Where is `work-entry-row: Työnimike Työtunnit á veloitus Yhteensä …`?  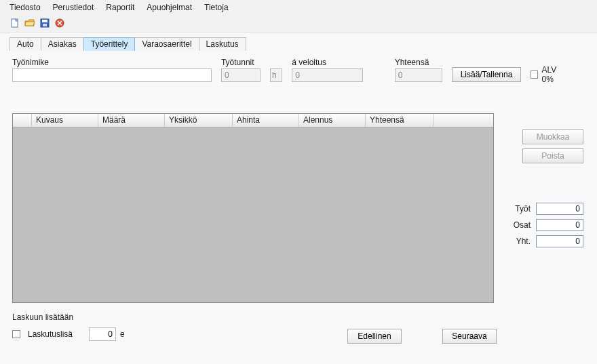 work-entry-row: Työnimike Työtunnit á veloitus Yhteensä … is located at coordinates (298, 69).